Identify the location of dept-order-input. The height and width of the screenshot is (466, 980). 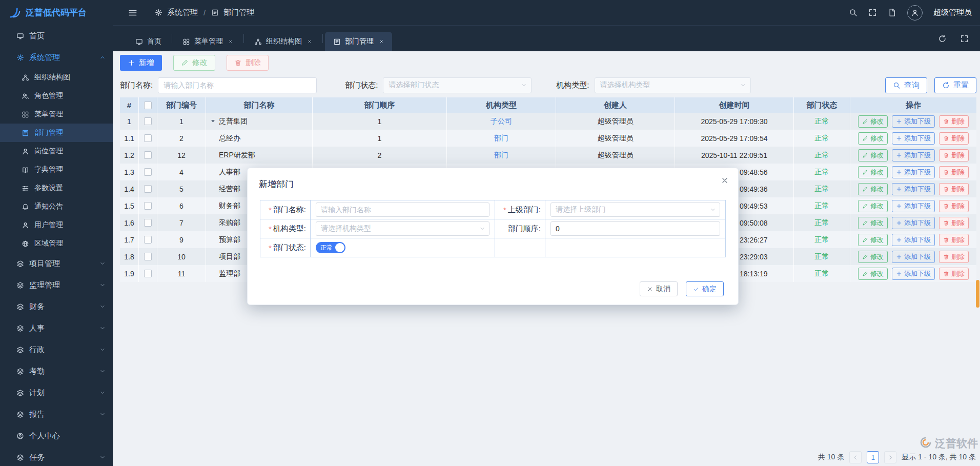
(636, 229).